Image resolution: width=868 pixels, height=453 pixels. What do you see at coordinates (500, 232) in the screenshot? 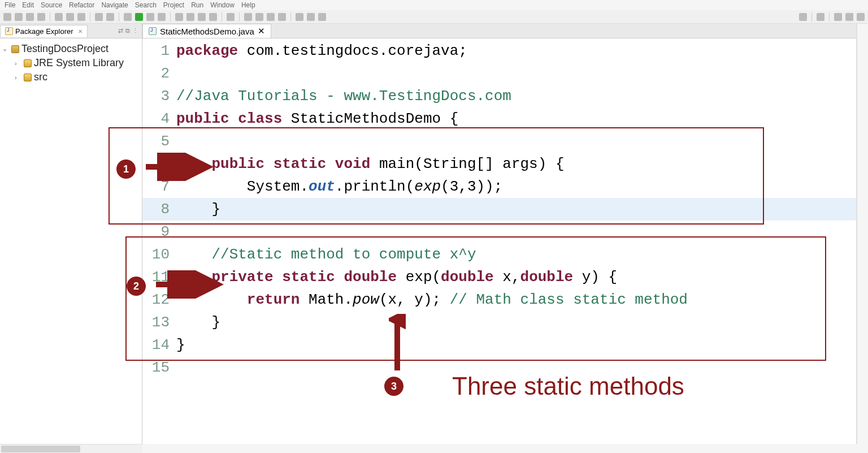
I see `code-line: 9` at bounding box center [500, 232].